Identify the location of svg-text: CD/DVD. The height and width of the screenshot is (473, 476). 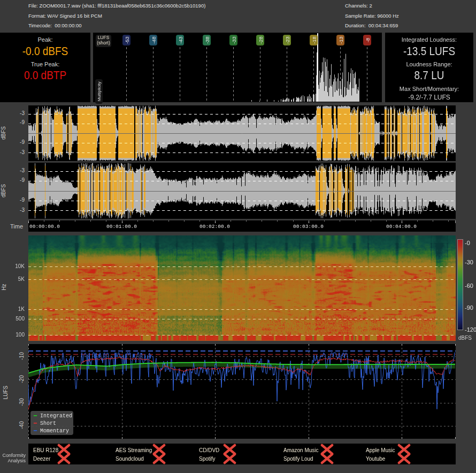
(209, 451).